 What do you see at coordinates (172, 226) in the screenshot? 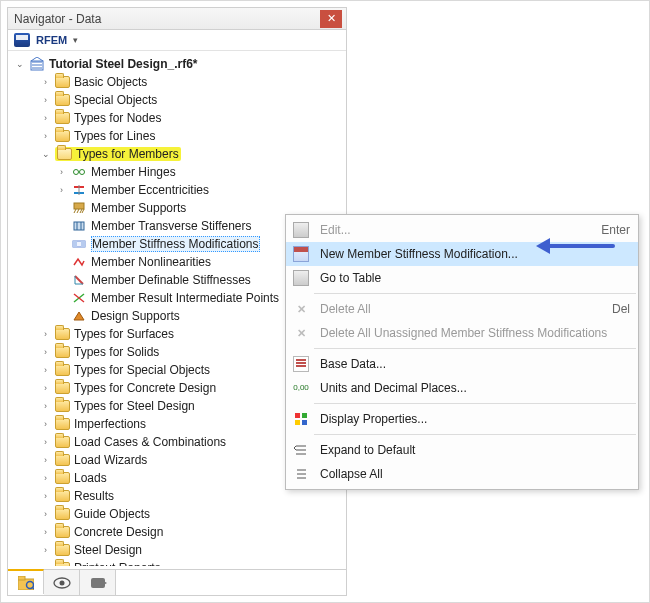
I see `tree-item-label: Member Transverse Stiffeners` at bounding box center [172, 226].